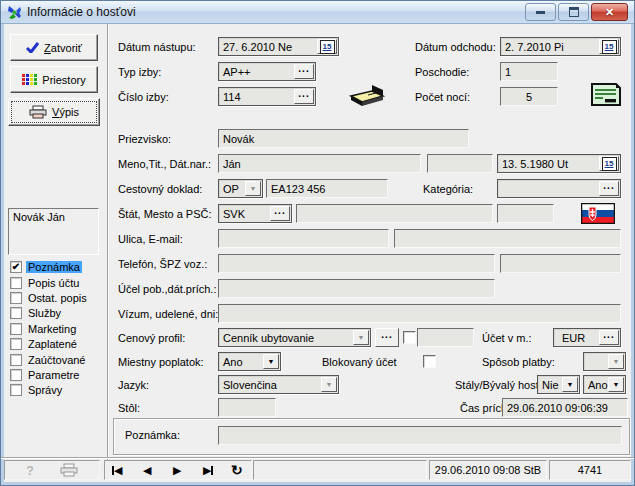 This screenshot has height=486, width=635. I want to click on former-guest-dropdown-button: ▼, so click(616, 384).